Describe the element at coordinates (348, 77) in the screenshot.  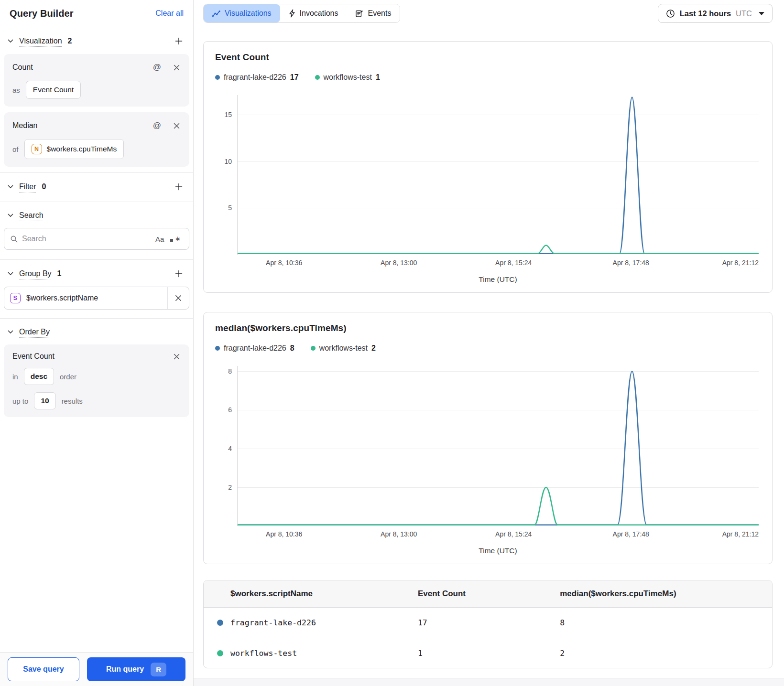
I see `legend-item: workflows-test 1` at that location.